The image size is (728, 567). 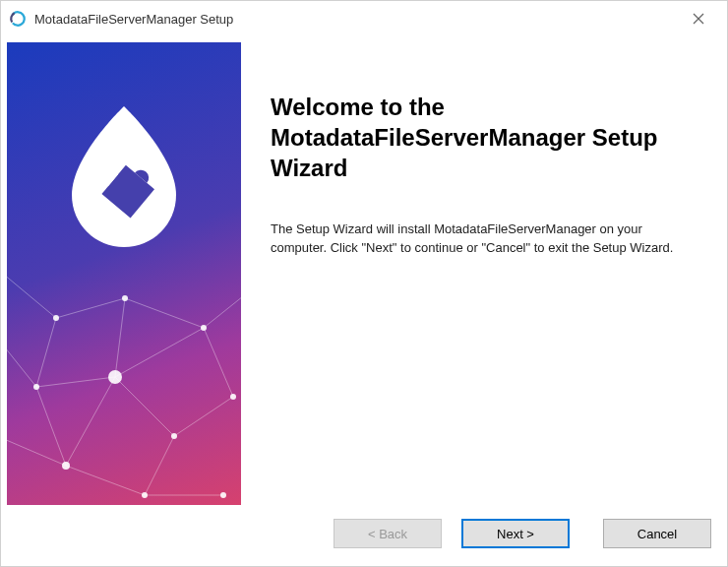 I want to click on next-button: Next >, so click(x=516, y=534).